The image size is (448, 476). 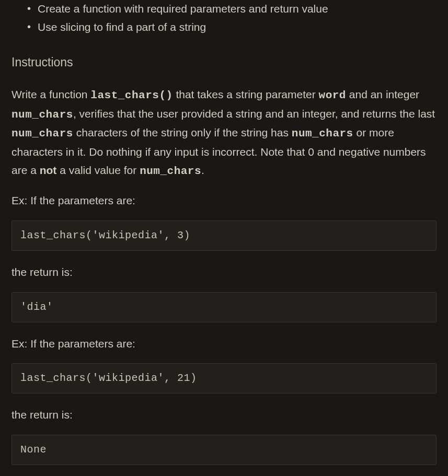 What do you see at coordinates (224, 307) in the screenshot?
I see `code-block: 'dia'` at bounding box center [224, 307].